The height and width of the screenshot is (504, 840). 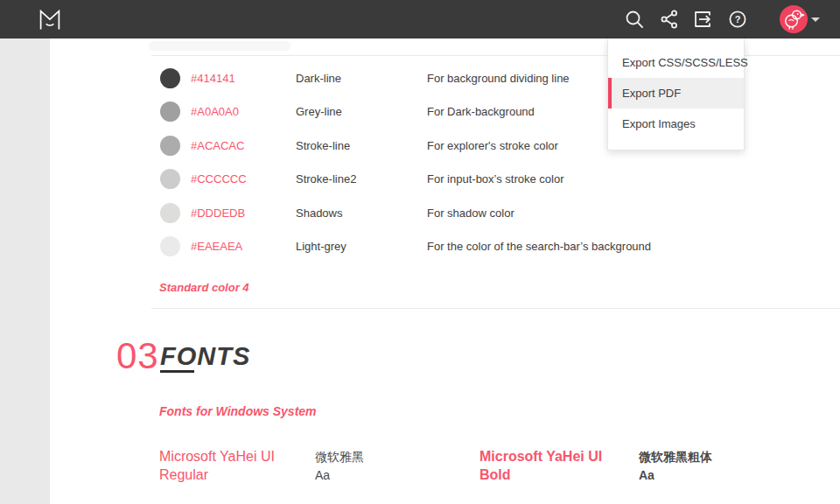 What do you see at coordinates (539, 247) in the screenshot?
I see `color-description: For the color of the search-bar’s backgr…` at bounding box center [539, 247].